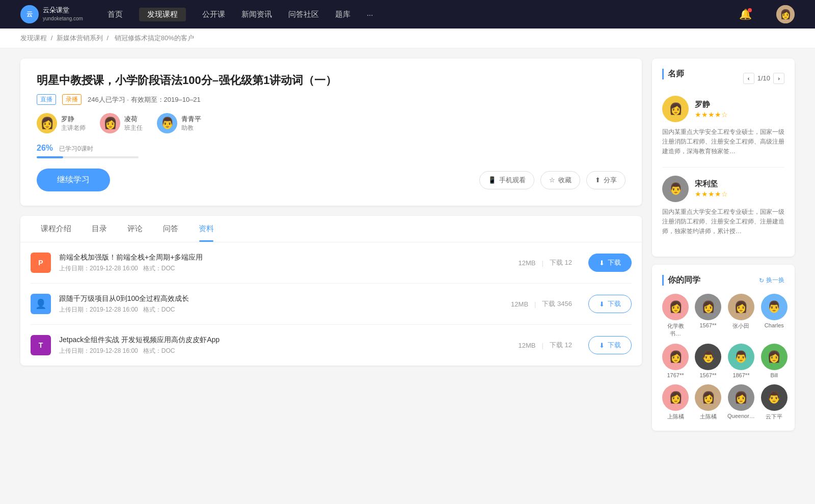  What do you see at coordinates (675, 361) in the screenshot?
I see `student-item-5: 👩 1767**` at bounding box center [675, 361].